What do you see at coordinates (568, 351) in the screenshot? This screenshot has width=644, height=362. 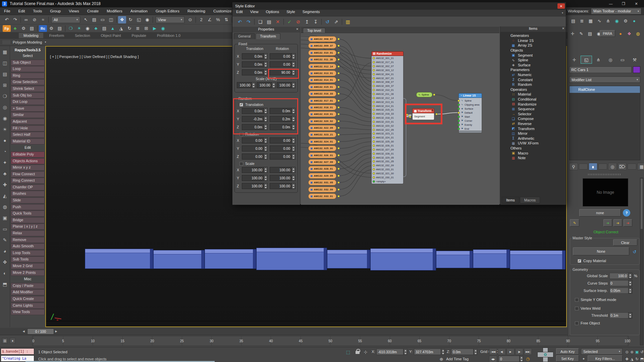 I see `auto-key-button: Auto Key` at bounding box center [568, 351].